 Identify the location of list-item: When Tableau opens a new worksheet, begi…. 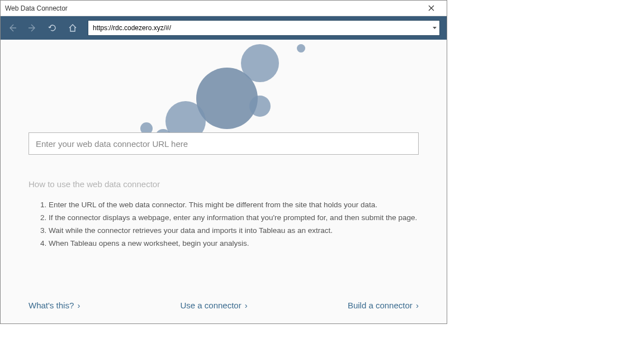
(234, 244).